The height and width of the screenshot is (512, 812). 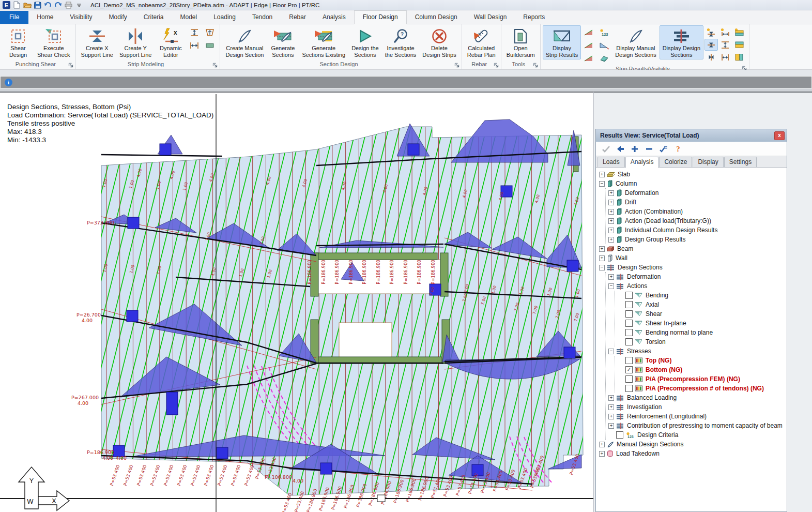 I want to click on edit-width-icon, so click(x=194, y=46).